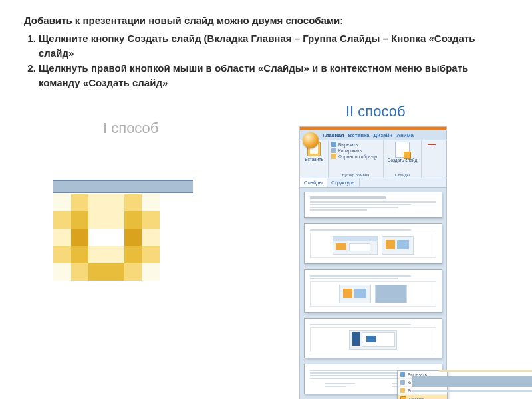 Image resolution: width=532 pixels, height=399 pixels. Describe the element at coordinates (402, 175) in the screenshot. I see `slides-group-caption: Слайды` at that location.